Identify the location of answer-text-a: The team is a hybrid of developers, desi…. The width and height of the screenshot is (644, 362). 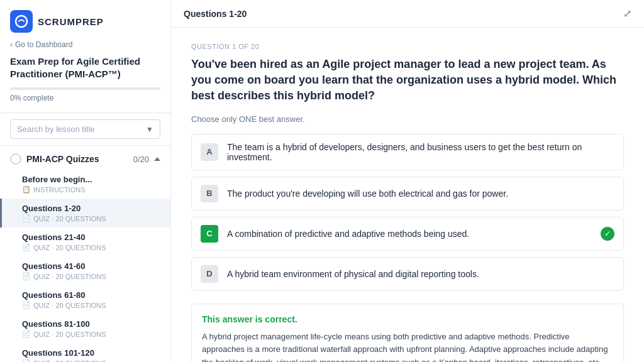
(421, 152).